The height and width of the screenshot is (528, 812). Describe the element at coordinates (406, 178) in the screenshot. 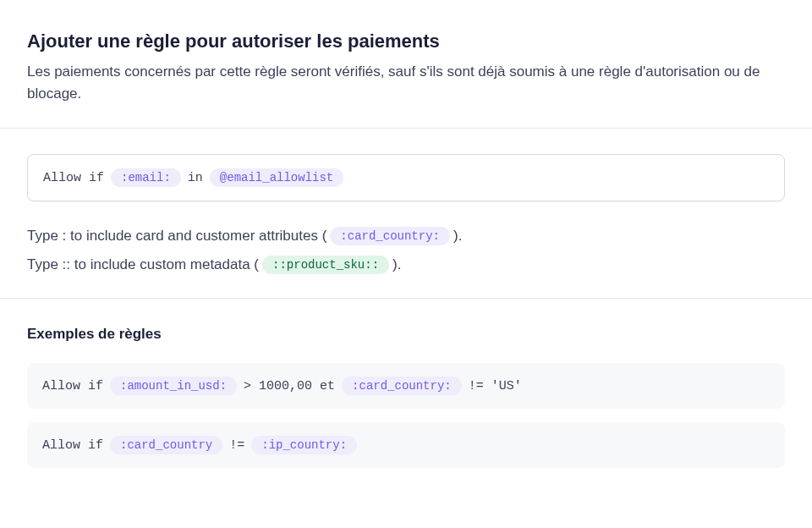

I see `rule-input-field: Allow if :email: in @email_allowlist` at that location.